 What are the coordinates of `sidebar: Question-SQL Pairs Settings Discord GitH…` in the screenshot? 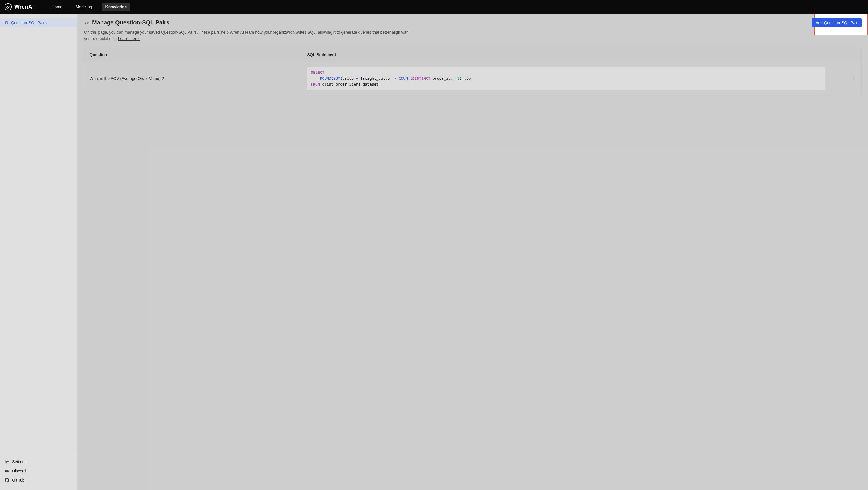 It's located at (39, 252).